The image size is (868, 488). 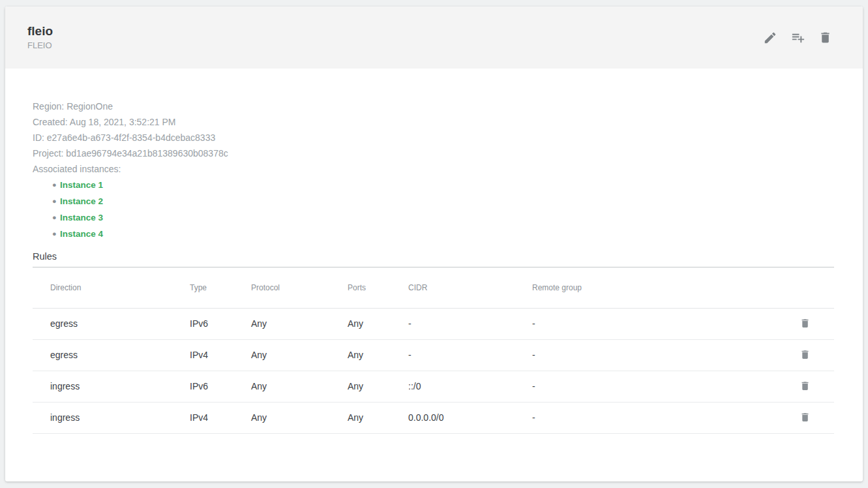 I want to click on edit-button, so click(x=770, y=38).